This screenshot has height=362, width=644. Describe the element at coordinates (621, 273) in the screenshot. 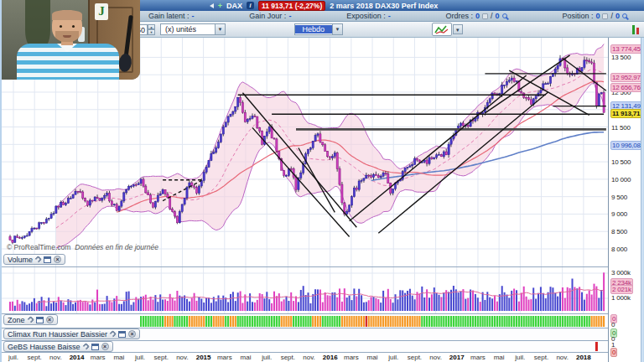

I see `volume-axis-label: 3 000k` at that location.